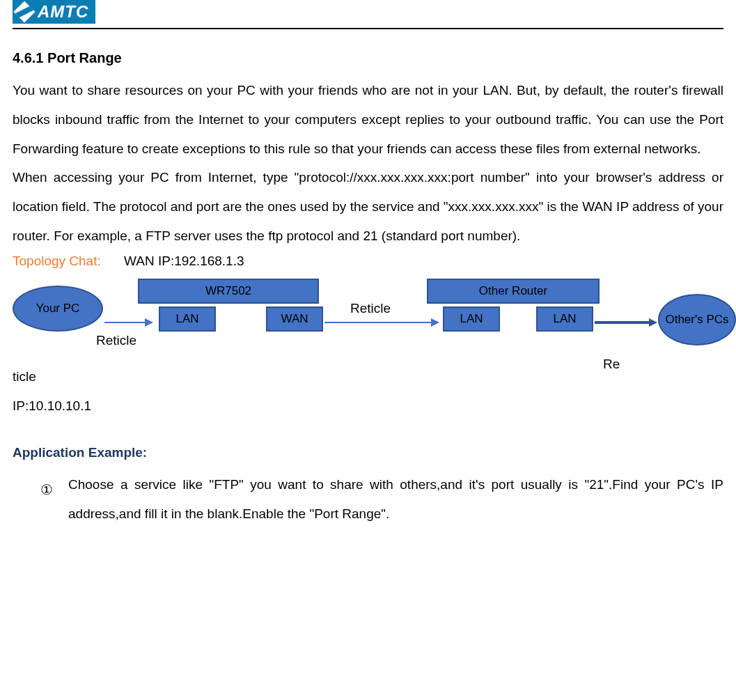 This screenshot has width=736, height=700. What do you see at coordinates (697, 320) in the screenshot?
I see `node-others-pcs: Other's PCs` at bounding box center [697, 320].